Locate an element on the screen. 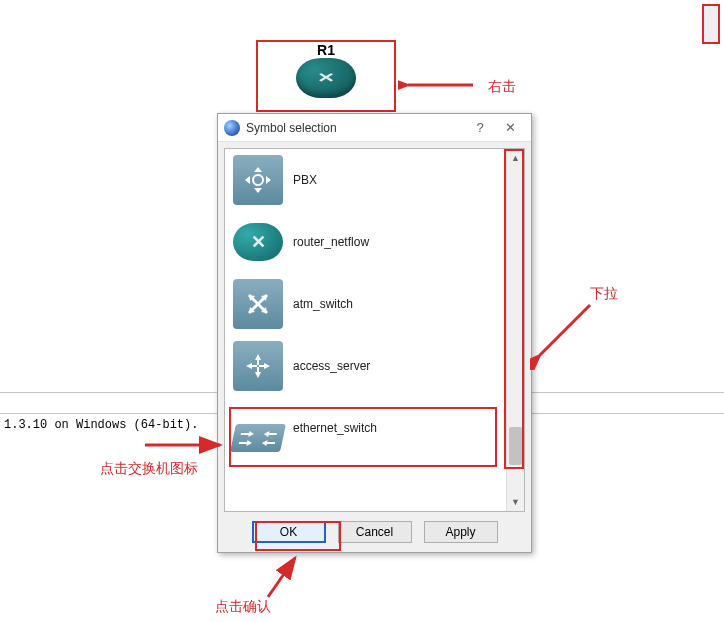 The image size is (724, 622). scroll-up-icon: ▲ is located at coordinates (516, 158).